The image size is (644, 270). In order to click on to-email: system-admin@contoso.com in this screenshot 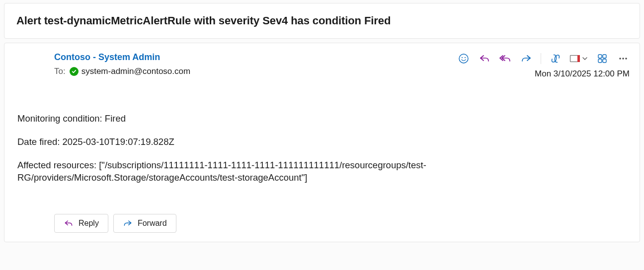, I will do `click(136, 71)`.